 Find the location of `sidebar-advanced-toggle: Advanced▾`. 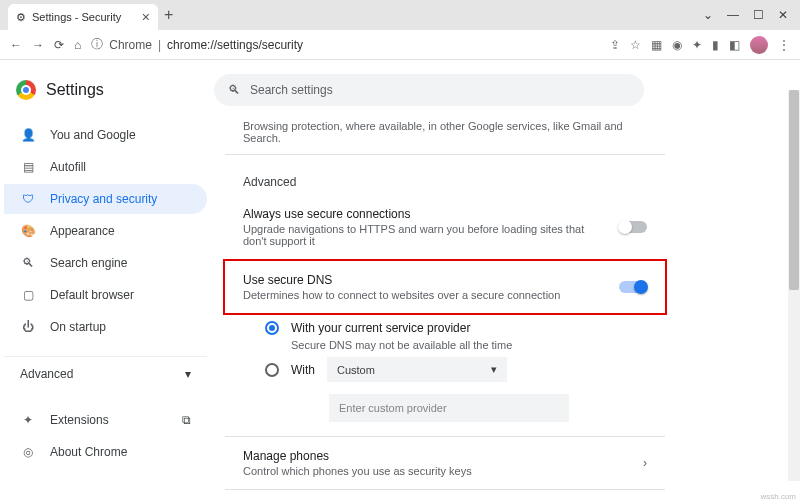

sidebar-advanced-toggle: Advanced▾ is located at coordinates (106, 374).